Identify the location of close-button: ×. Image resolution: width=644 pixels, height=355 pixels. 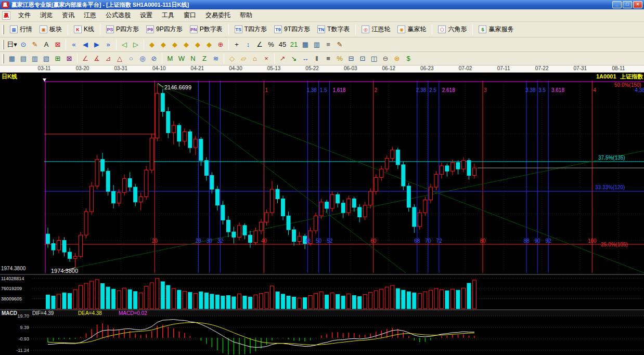
(638, 5).